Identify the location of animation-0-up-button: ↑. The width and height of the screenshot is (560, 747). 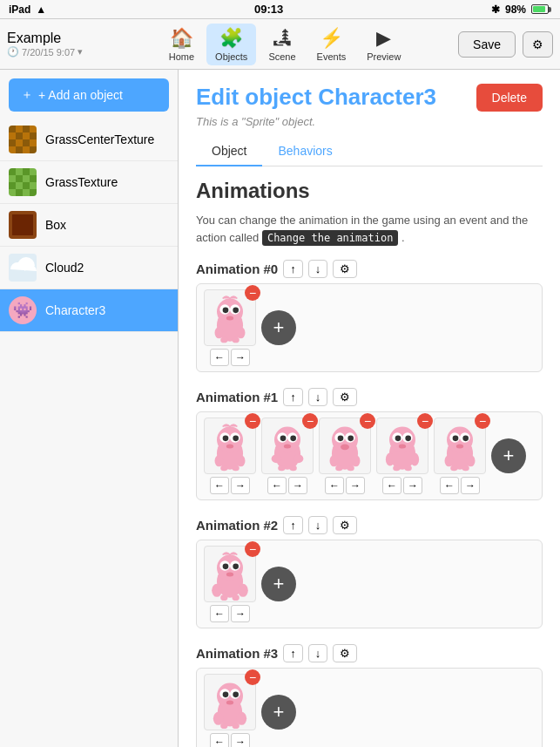
(293, 268).